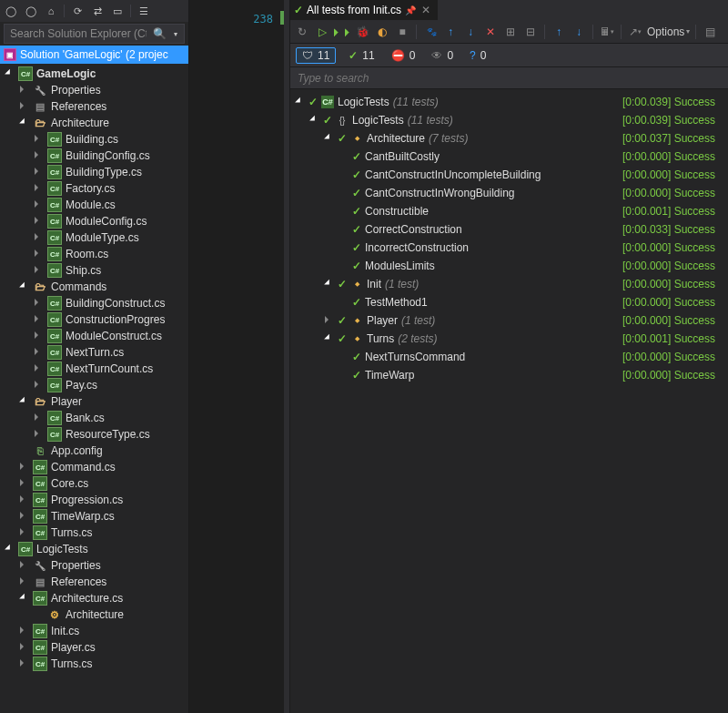 This screenshot has height=713, width=728. What do you see at coordinates (510, 375) in the screenshot?
I see `test-item: ✓ TimeWarp [0:00.000] Success` at bounding box center [510, 375].